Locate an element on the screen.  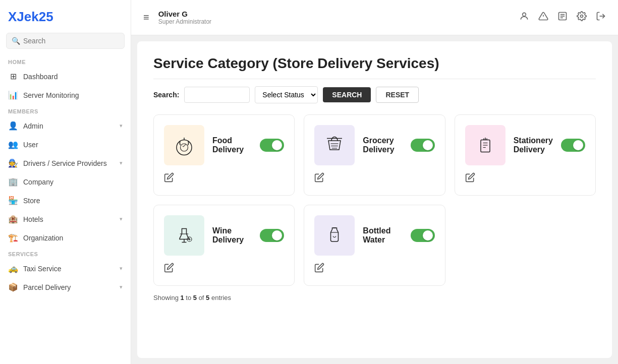
search-label: Search: is located at coordinates (166, 95).